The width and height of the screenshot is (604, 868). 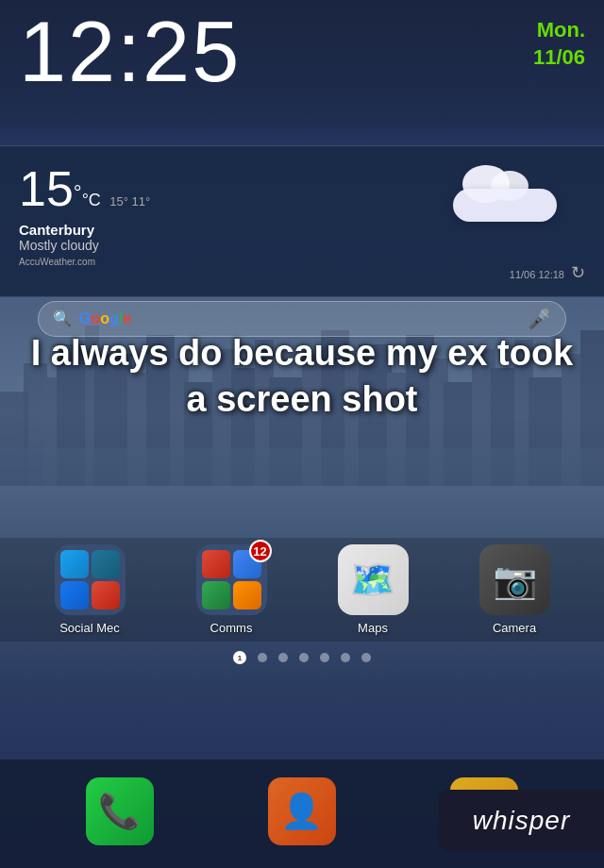 What do you see at coordinates (521, 821) in the screenshot?
I see `whisper-badge: whisper` at bounding box center [521, 821].